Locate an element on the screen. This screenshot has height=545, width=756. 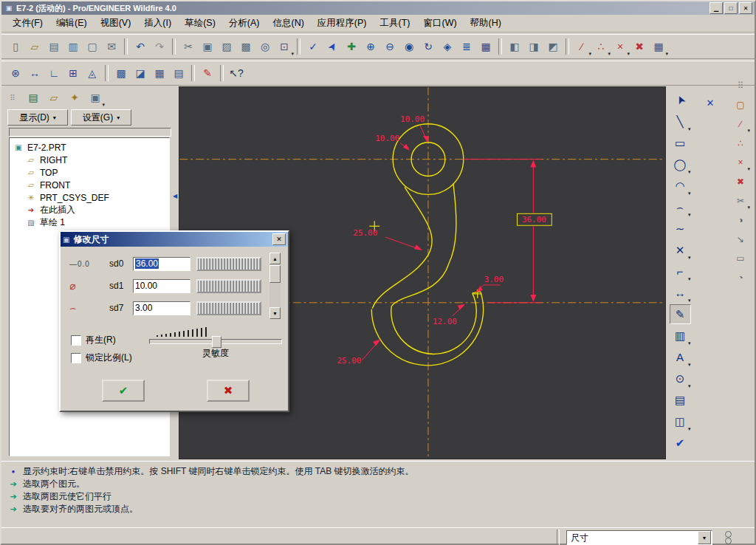
erase-button: ▢ is located at coordinates (92, 47).